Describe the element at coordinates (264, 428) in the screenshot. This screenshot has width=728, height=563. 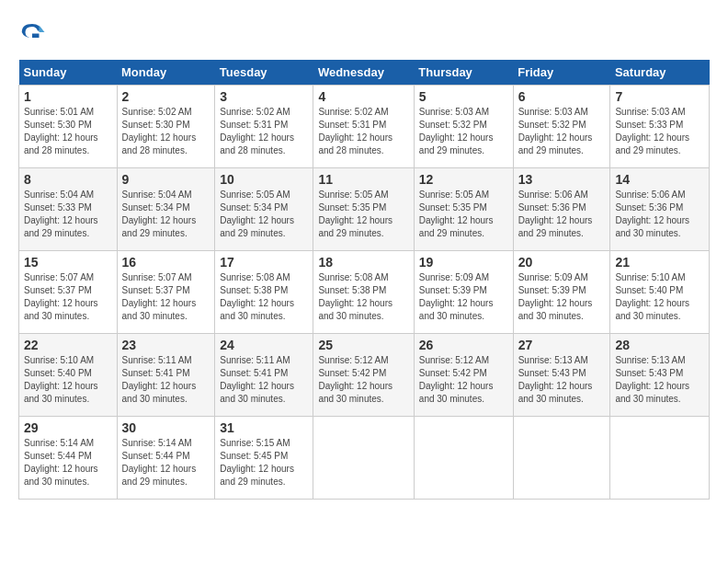
I see `day-number: 31` at that location.